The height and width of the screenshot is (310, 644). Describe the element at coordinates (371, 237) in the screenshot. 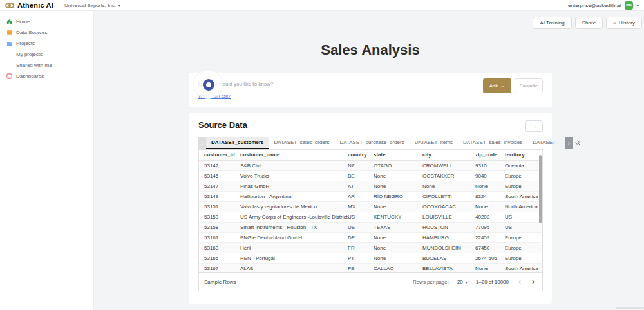

I see `table-row: 53161ENGIe Deutschland GmbHDENoneHAMBURG…` at that location.